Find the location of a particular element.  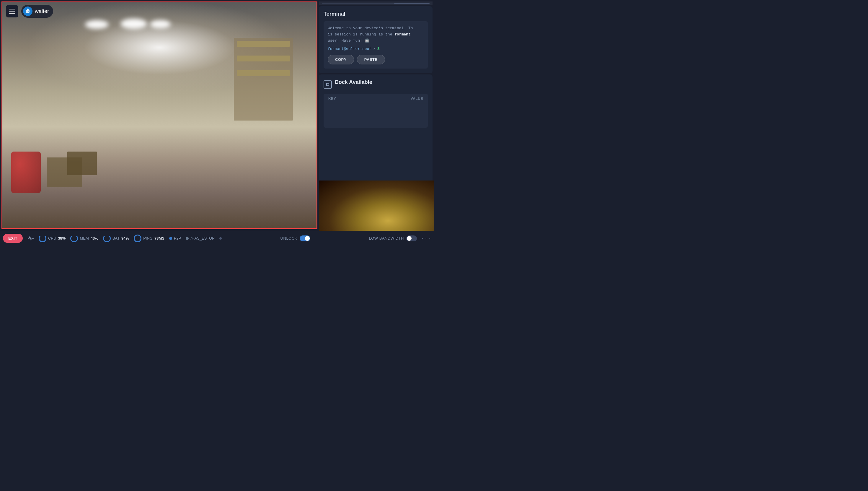

terminal-prompt-user: formant@walter-spot is located at coordinates (350, 49).